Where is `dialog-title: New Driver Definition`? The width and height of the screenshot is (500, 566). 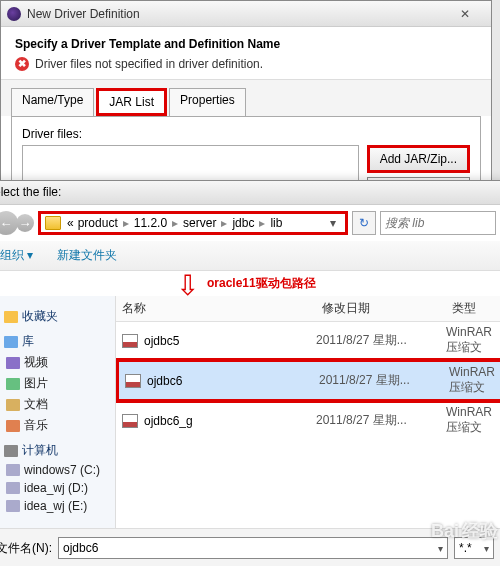
dialog-title: New Driver Definition is located at coordinates (236, 14).